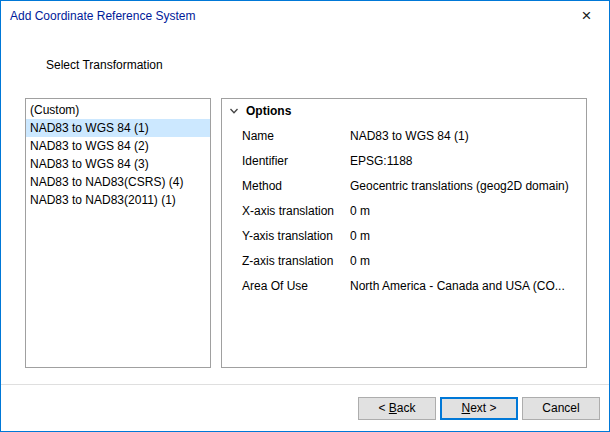 Image resolution: width=610 pixels, height=432 pixels. Describe the element at coordinates (305, 408) in the screenshot. I see `footer: < Back Next > Cancel` at that location.